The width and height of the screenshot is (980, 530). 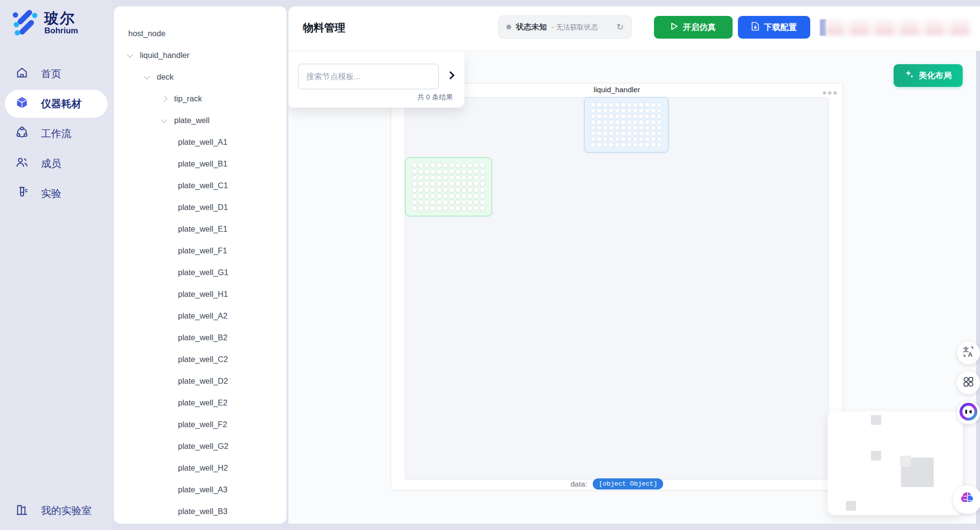 What do you see at coordinates (200, 34) in the screenshot?
I see `tree-item-host_node: host_node` at bounding box center [200, 34].